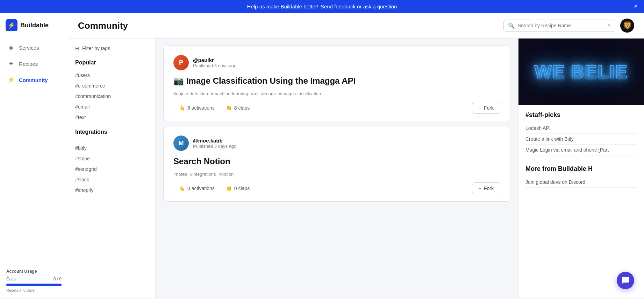 This screenshot has width=644, height=299. Describe the element at coordinates (359, 6) in the screenshot. I see `banner-link: Send feedback or ask a question` at that location.